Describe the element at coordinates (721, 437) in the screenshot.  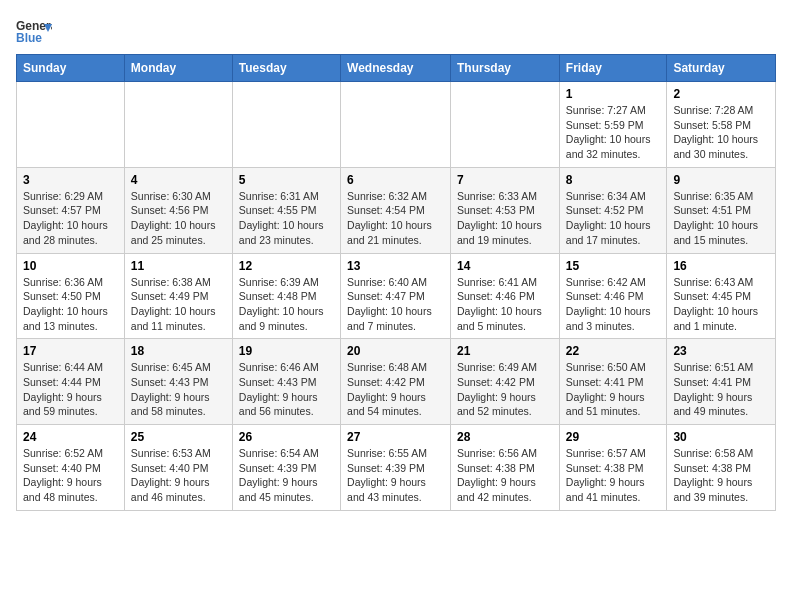
I see `day-number: 30` at that location.